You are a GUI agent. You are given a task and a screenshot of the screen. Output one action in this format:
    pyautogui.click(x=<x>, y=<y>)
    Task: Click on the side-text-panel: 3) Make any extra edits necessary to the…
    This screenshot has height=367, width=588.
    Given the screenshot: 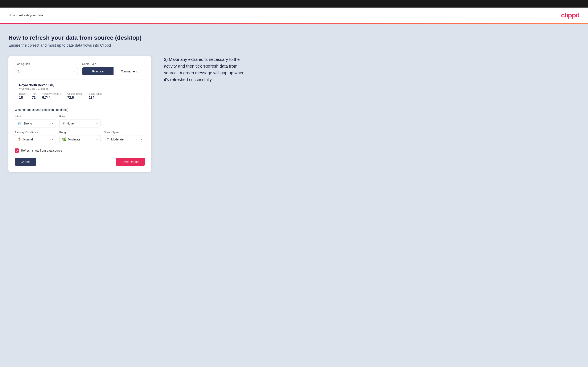 What is the action you would take?
    pyautogui.click(x=206, y=69)
    